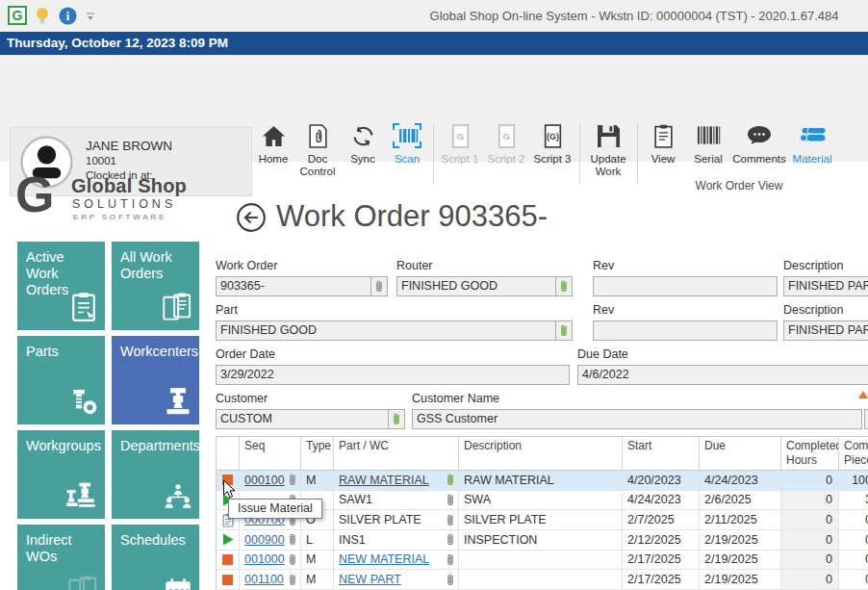 This screenshot has width=868, height=590. What do you see at coordinates (129, 146) in the screenshot?
I see `user-name: JANE BROWN` at bounding box center [129, 146].